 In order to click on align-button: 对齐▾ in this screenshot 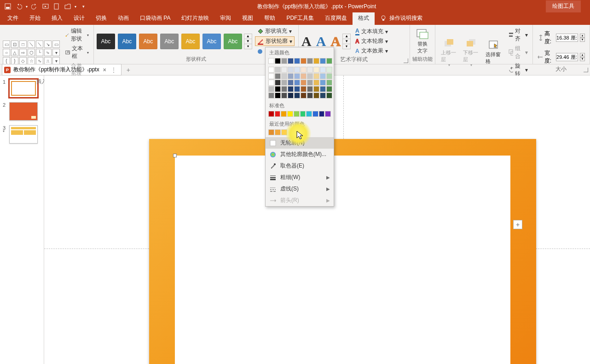, I will do `click(518, 35)`.